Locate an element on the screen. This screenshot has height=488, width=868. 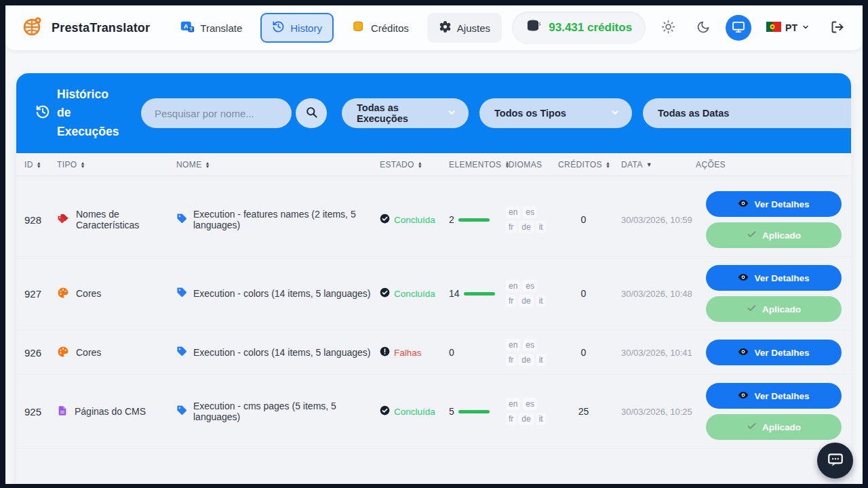
language-selector: PT is located at coordinates (788, 28).